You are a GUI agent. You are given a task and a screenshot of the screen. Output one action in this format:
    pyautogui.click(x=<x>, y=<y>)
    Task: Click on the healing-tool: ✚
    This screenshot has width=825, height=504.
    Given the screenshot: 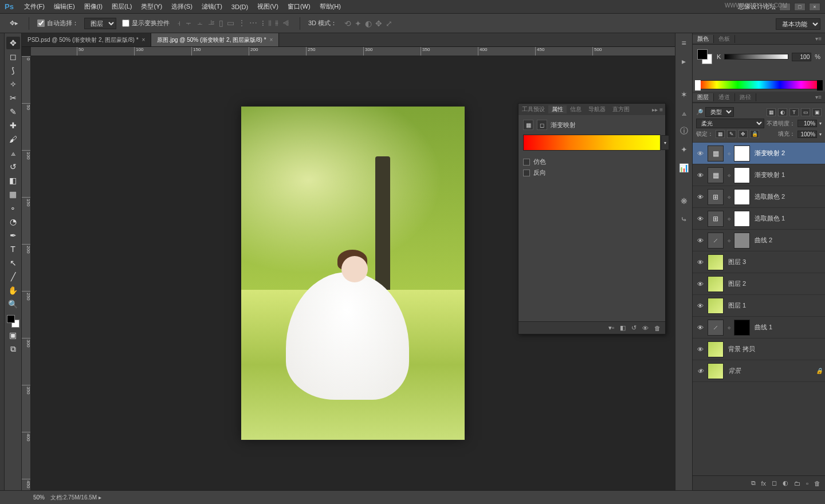 What is the action you would take?
    pyautogui.click(x=13, y=125)
    